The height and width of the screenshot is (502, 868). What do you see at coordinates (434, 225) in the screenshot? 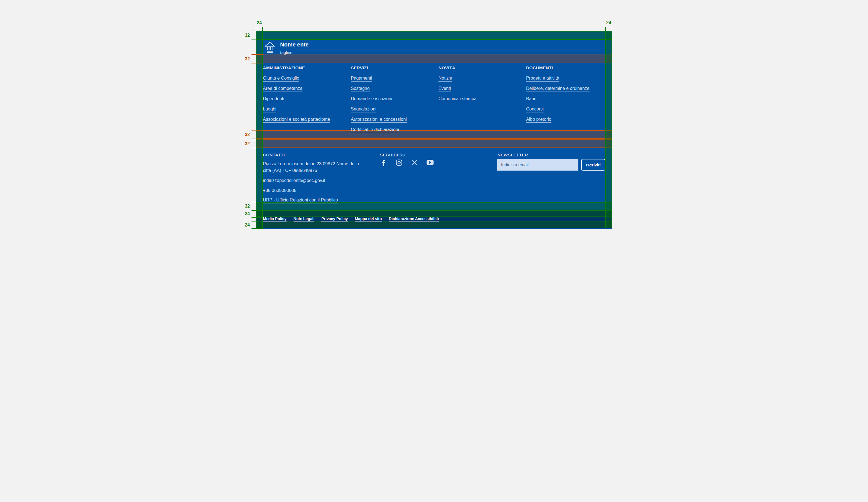
I see `legal-bar-bottom-padding-overlay` at bounding box center [434, 225].